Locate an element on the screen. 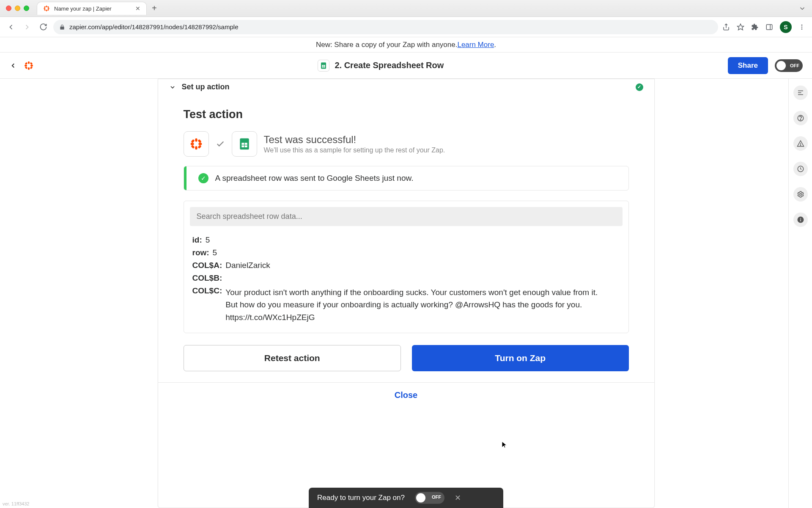  step-complete-icon: ✓ is located at coordinates (639, 87).